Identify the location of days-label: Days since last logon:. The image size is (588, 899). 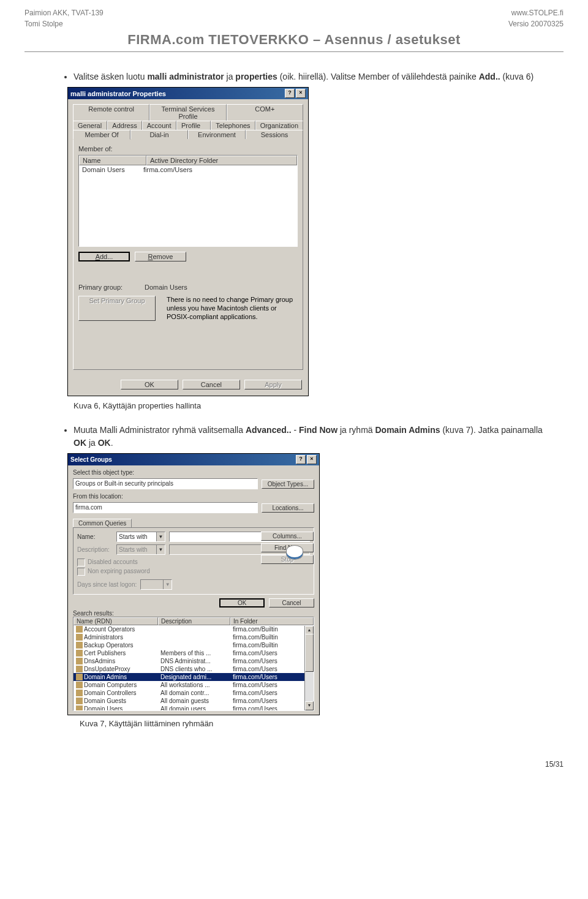
(107, 584).